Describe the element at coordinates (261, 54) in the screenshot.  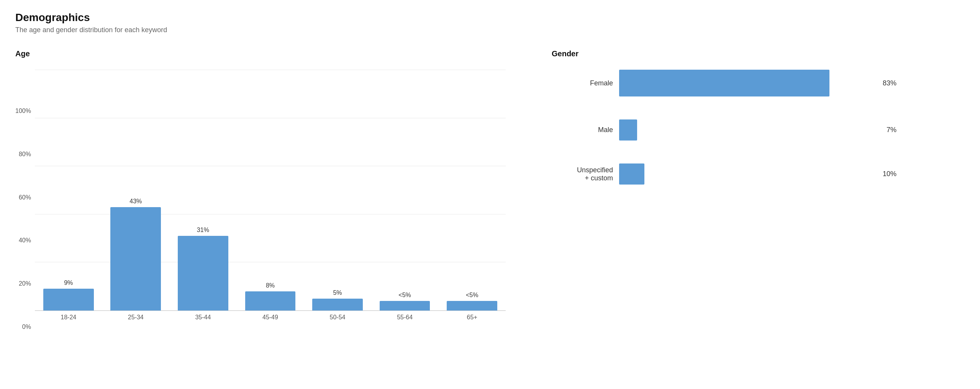
I see `age-chart-title: Age` at that location.